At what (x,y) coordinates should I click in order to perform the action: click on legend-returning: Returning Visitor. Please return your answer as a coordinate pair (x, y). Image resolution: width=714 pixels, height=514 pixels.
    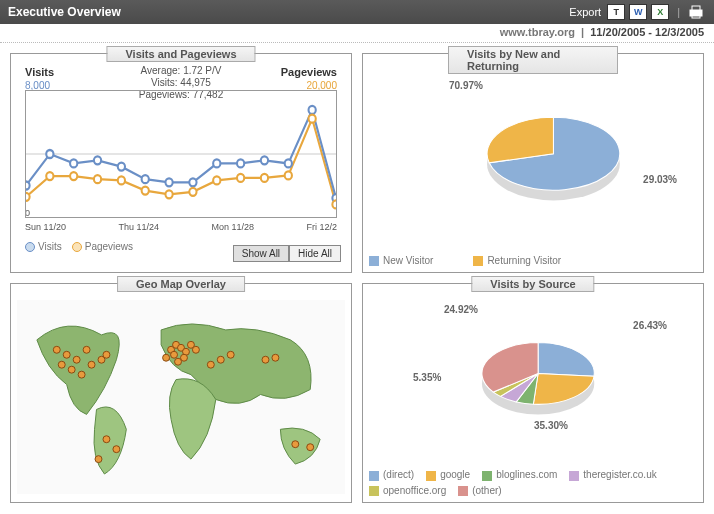
    Looking at the image, I should click on (524, 260).